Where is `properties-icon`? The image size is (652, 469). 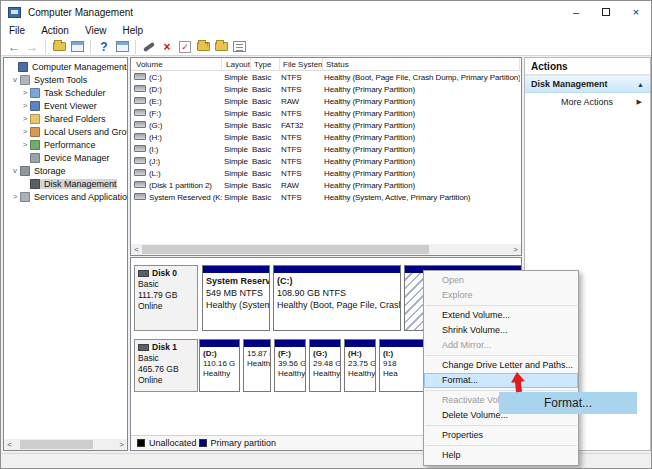
properties-icon is located at coordinates (185, 47).